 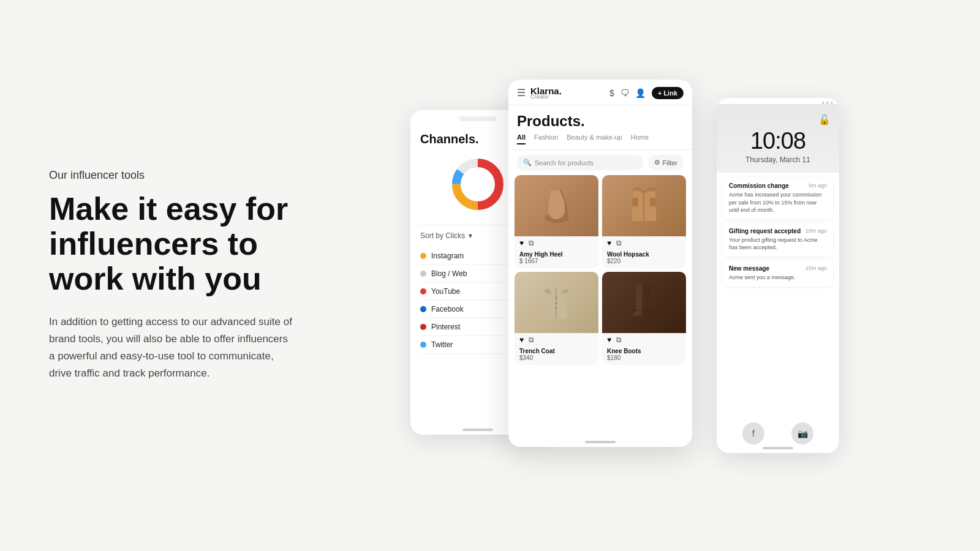 What do you see at coordinates (778, 240) in the screenshot?
I see `notification-2: Gifting request accepted 10m ago Your pr…` at bounding box center [778, 240].